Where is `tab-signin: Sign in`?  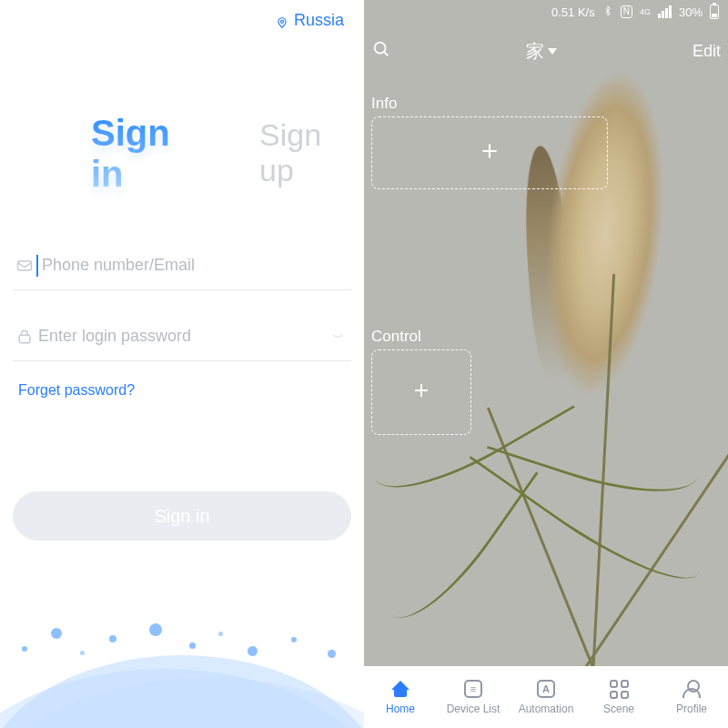 tab-signin: Sign in is located at coordinates (138, 154).